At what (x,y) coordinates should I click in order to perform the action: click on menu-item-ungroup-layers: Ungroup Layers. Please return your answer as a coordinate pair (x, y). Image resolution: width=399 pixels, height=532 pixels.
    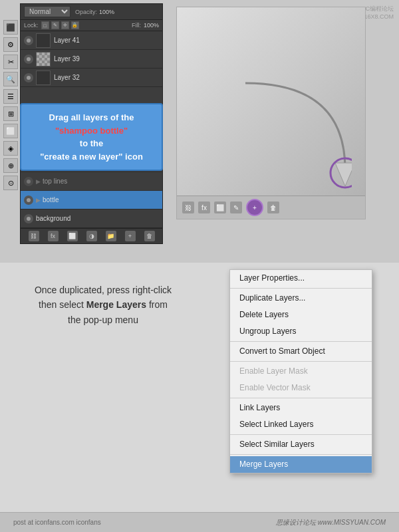
    Looking at the image, I should click on (301, 331).